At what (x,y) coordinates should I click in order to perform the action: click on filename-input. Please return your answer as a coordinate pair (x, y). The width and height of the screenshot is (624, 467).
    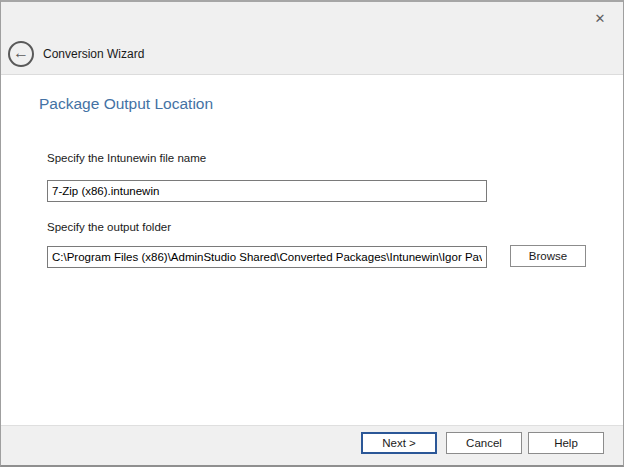
    Looking at the image, I should click on (267, 191).